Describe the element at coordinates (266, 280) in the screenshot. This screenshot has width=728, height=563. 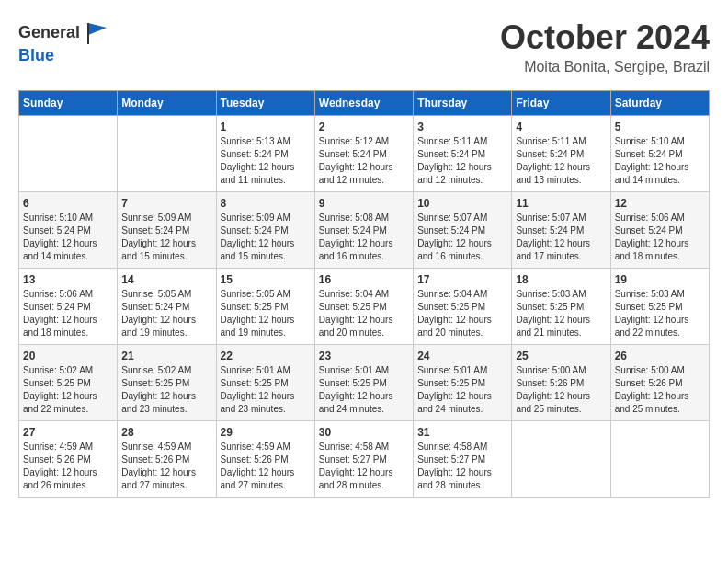
I see `day-number: 15` at that location.